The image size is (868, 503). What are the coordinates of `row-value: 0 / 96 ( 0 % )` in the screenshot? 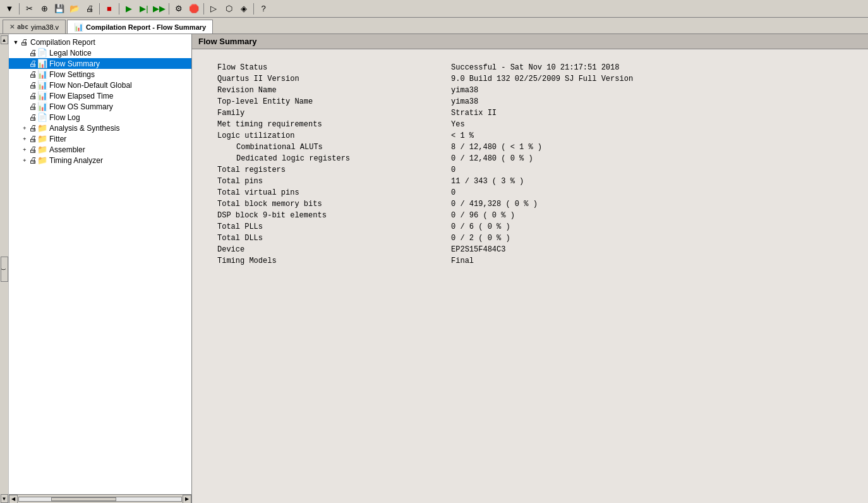 It's located at (542, 215).